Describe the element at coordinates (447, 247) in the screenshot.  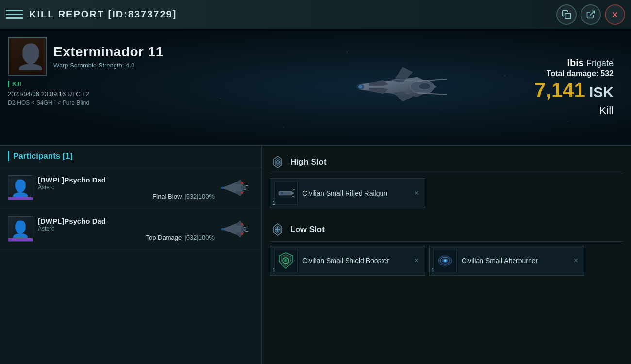
I see `low-slot-section: Low Slot 1 Civilian Small Shield Booste` at that location.